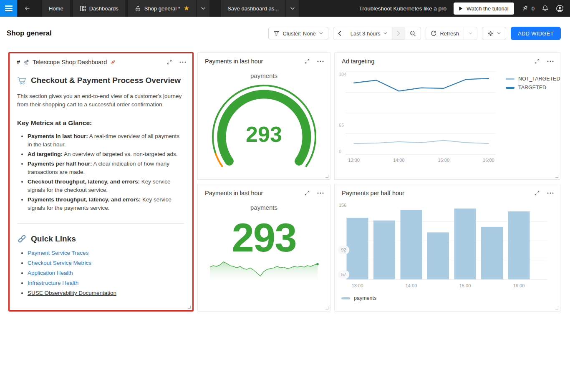  Describe the element at coordinates (203, 8) in the screenshot. I see `tab-options-chevron` at that location.